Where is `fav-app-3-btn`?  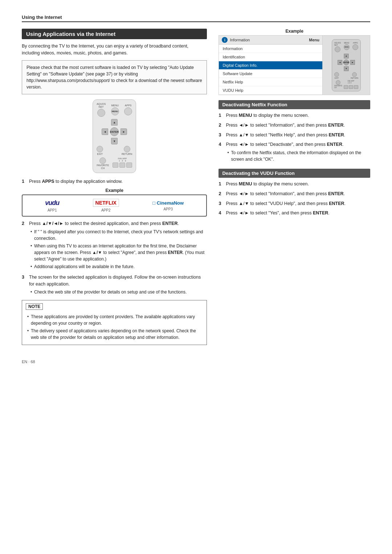 fav-app-3-btn is located at coordinates (129, 165).